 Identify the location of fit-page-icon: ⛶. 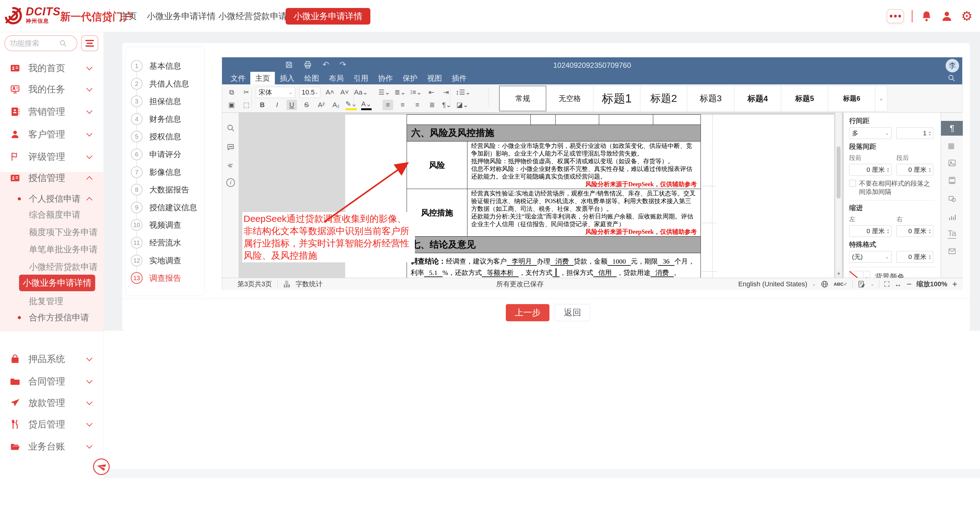
(887, 284).